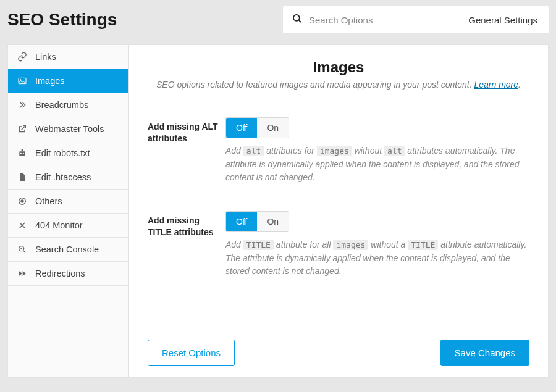 Image resolution: width=556 pixels, height=392 pixels. What do you see at coordinates (22, 81) in the screenshot?
I see `images-icon` at bounding box center [22, 81].